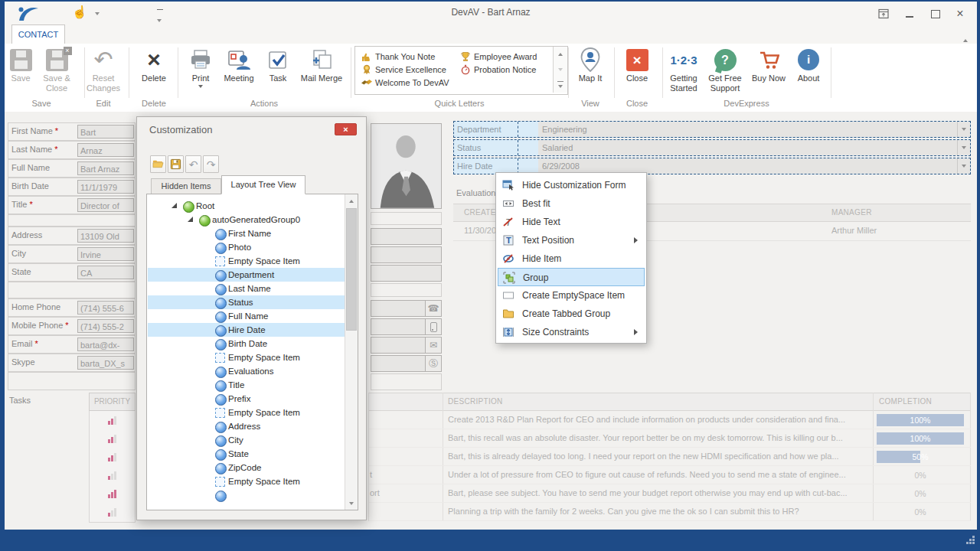 The height and width of the screenshot is (551, 980). What do you see at coordinates (247, 330) in the screenshot?
I see `tree-node-hire-date: Hire Date` at bounding box center [247, 330].